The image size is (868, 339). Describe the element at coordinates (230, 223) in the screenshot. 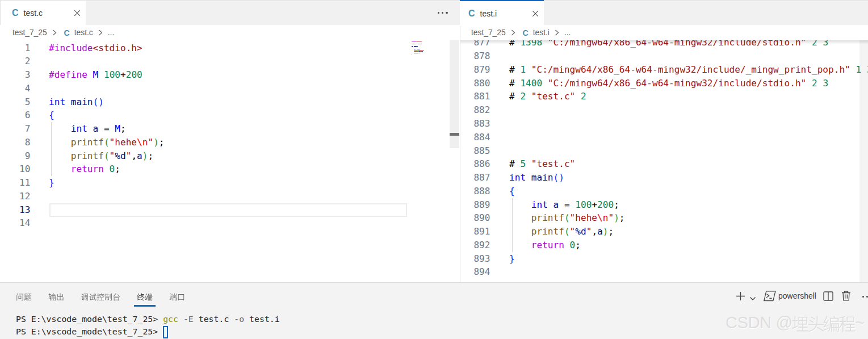

I see `code-line-14: 14` at that location.